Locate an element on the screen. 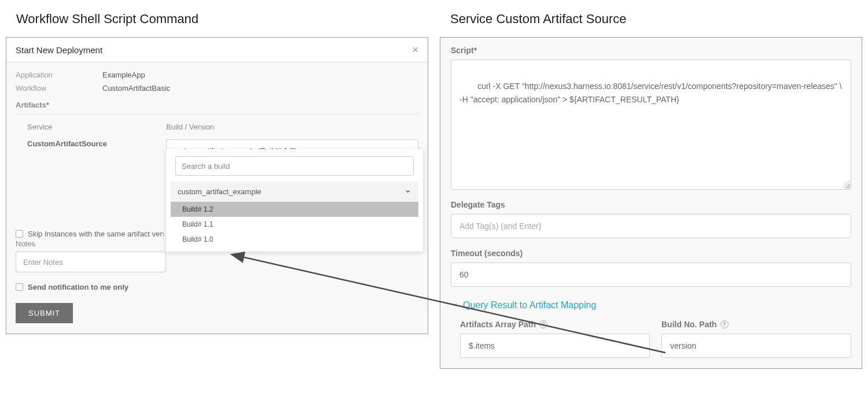  notify-label: Send notification to me only is located at coordinates (78, 287).